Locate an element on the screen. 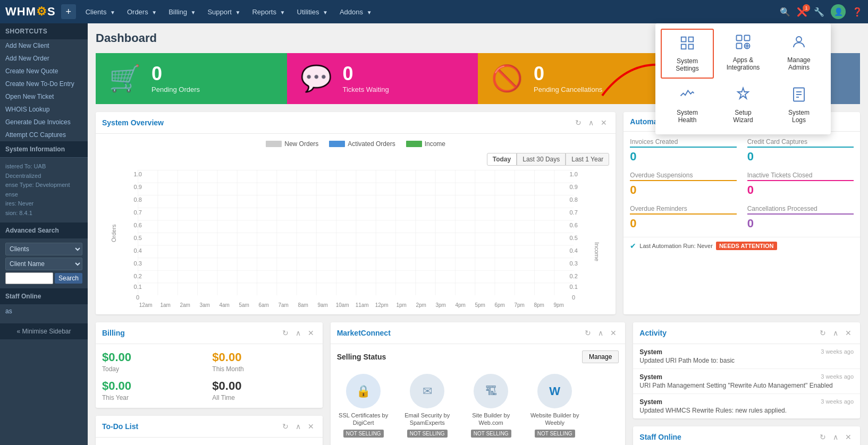  svg-text: 1pm is located at coordinates (401, 305).